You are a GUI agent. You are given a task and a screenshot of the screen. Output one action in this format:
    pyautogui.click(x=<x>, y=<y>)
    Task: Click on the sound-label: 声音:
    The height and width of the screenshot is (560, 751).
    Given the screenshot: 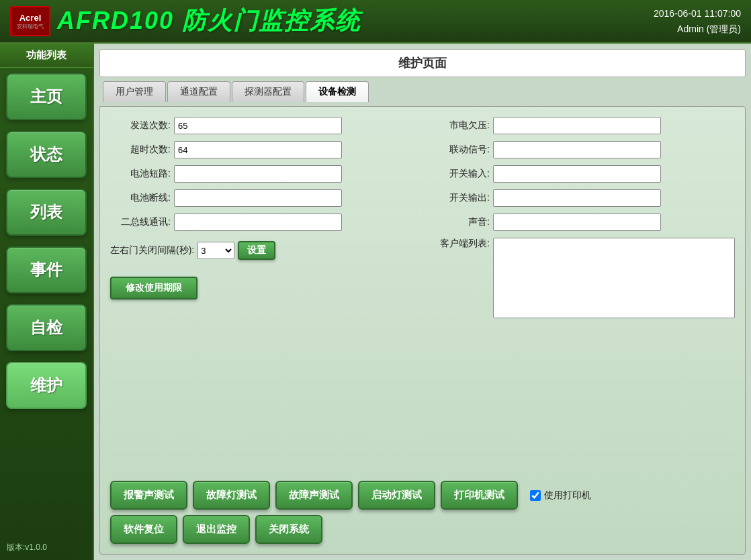 What is the action you would take?
    pyautogui.click(x=459, y=222)
    